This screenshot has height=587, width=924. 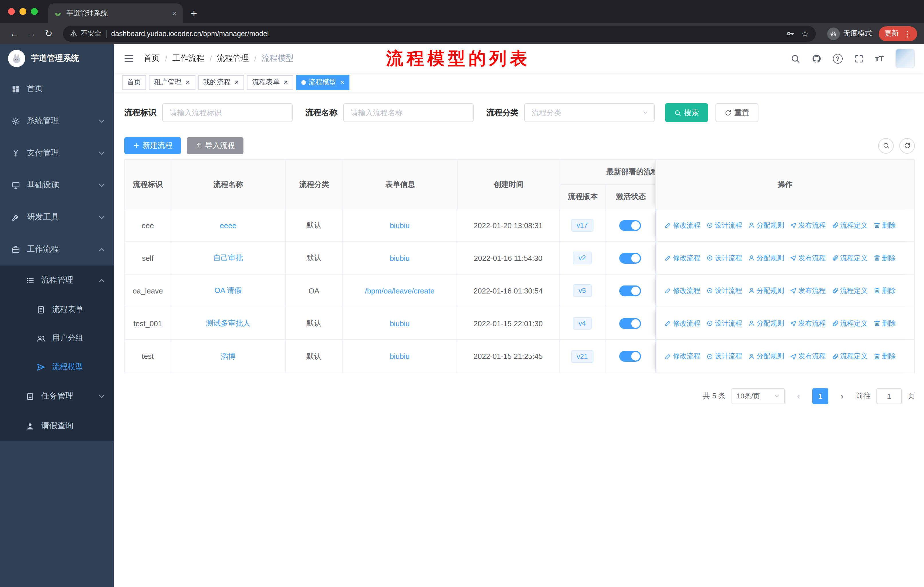 What do you see at coordinates (228, 323) in the screenshot?
I see `process-name-link: 测试多审批人` at bounding box center [228, 323].